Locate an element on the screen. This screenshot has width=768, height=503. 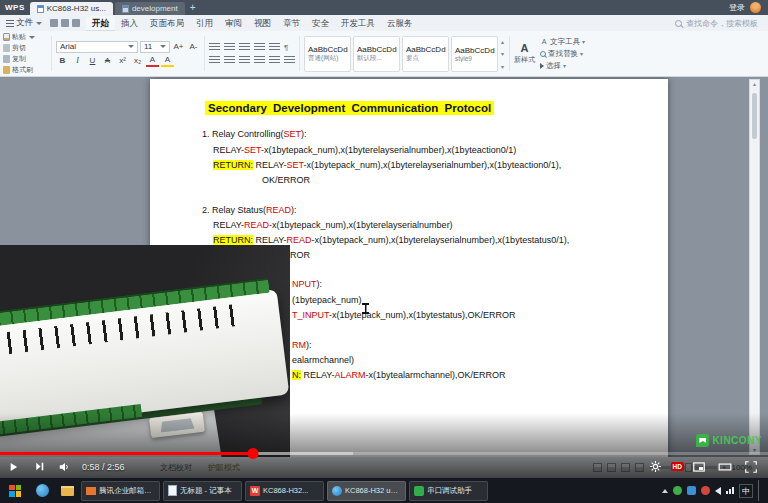
new-style-button: A 新样式 is located at coordinates (524, 54).